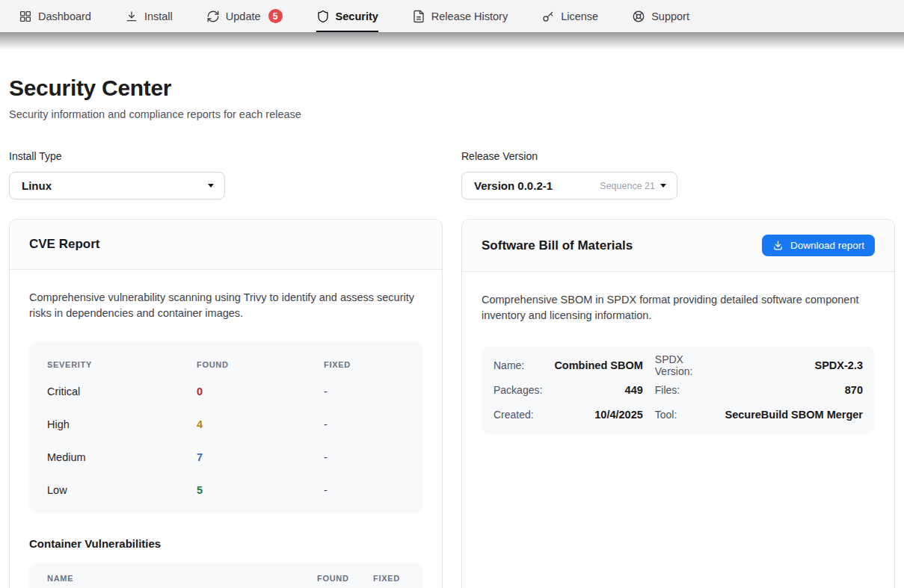  What do you see at coordinates (579, 16) in the screenshot?
I see `nav-label: License` at bounding box center [579, 16].